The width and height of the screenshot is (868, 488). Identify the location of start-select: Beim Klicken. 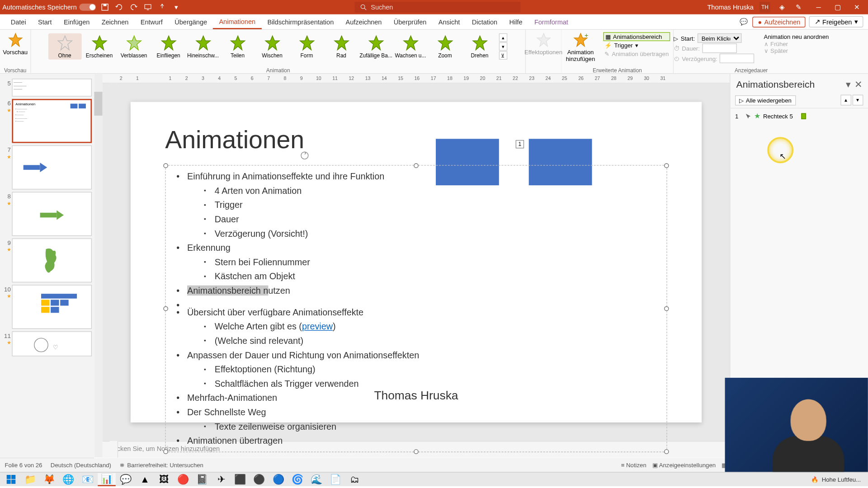
(719, 38).